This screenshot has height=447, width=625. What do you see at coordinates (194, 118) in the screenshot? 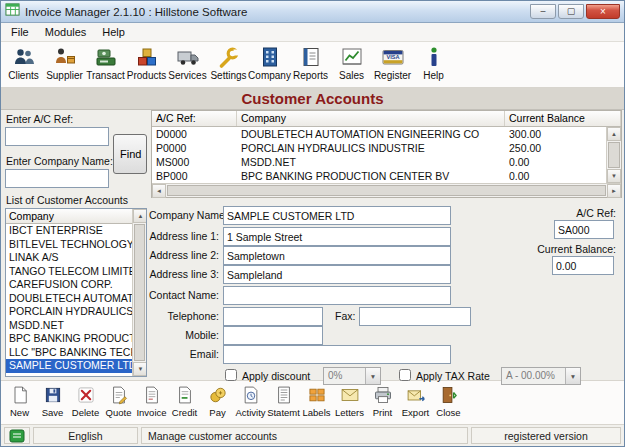
I see `column-ac-ref: A/C Ref:` at bounding box center [194, 118].